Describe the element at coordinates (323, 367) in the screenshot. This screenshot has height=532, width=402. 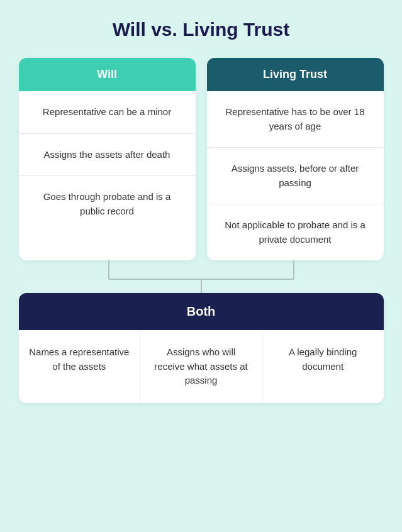
I see `both-item-3: A legally binding document` at that location.